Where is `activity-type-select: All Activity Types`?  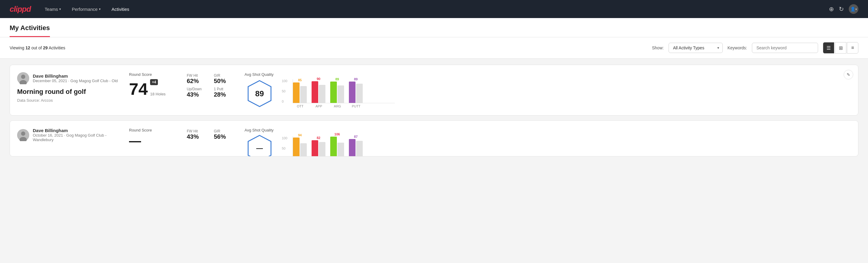 activity-type-select: All Activity Types is located at coordinates (695, 48).